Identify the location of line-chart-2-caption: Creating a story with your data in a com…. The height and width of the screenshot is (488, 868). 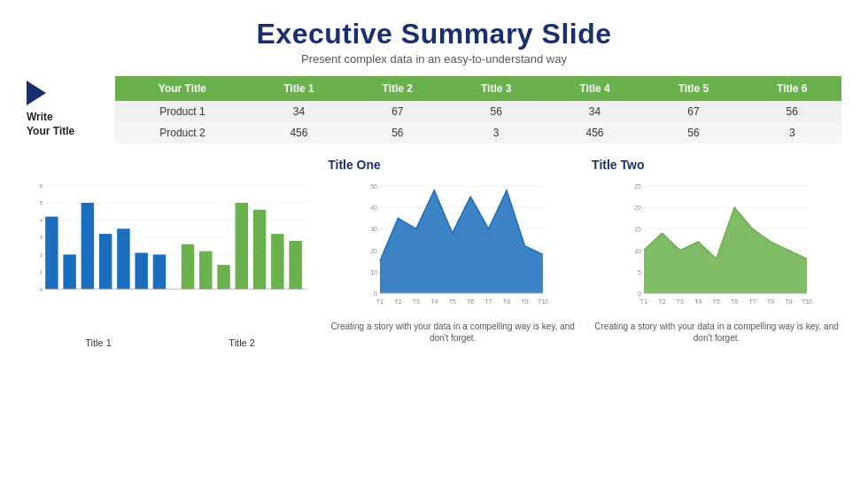
(717, 332).